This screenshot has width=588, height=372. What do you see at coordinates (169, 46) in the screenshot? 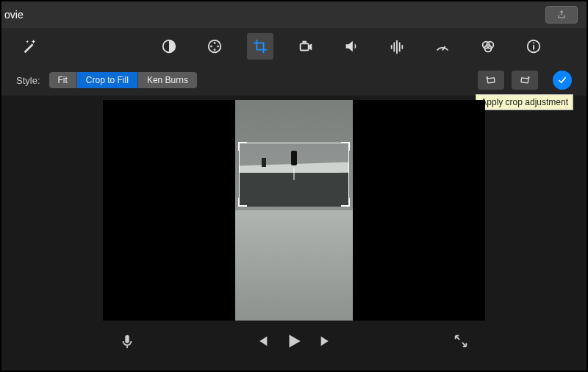
I see `half-circle-icon` at bounding box center [169, 46].